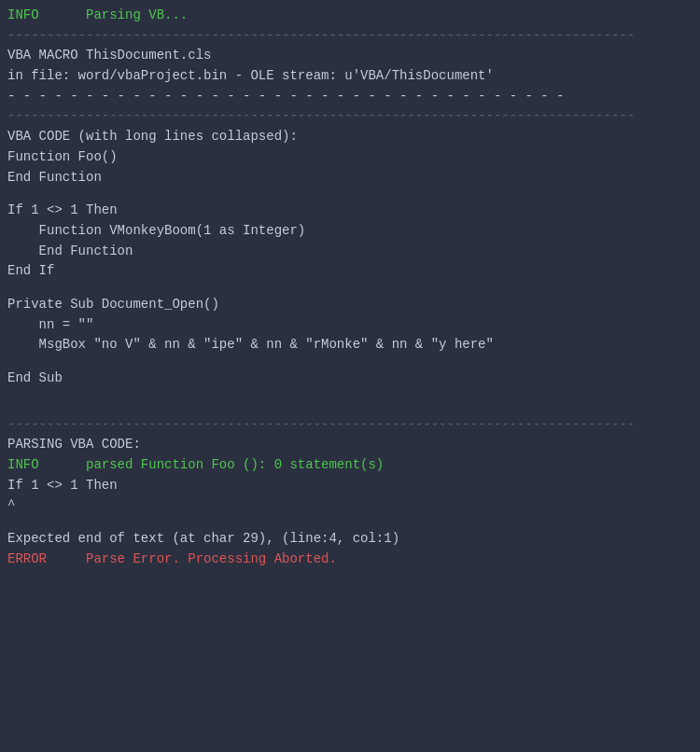 This screenshot has width=700, height=752. I want to click on spacer1, so click(350, 194).